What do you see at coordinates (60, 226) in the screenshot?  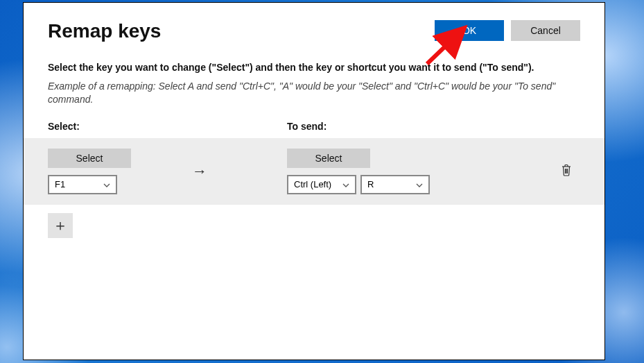 I see `plus-icon: ＋` at bounding box center [60, 226].